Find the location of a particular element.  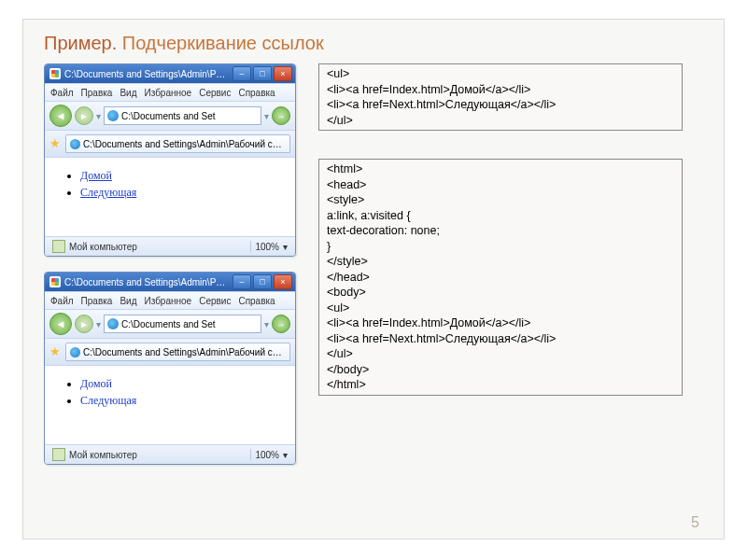

page-number: 5 is located at coordinates (695, 523).